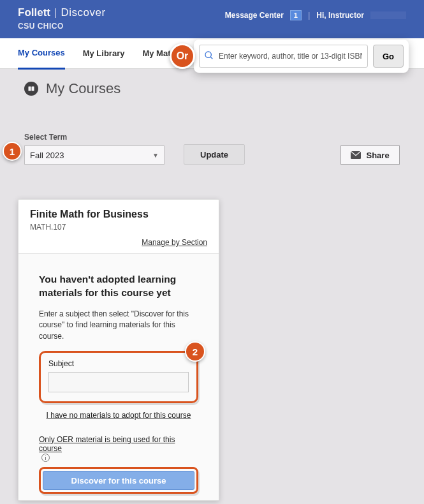 The width and height of the screenshot is (424, 504). What do you see at coordinates (83, 89) in the screenshot?
I see `page-title: My Courses` at bounding box center [83, 89].